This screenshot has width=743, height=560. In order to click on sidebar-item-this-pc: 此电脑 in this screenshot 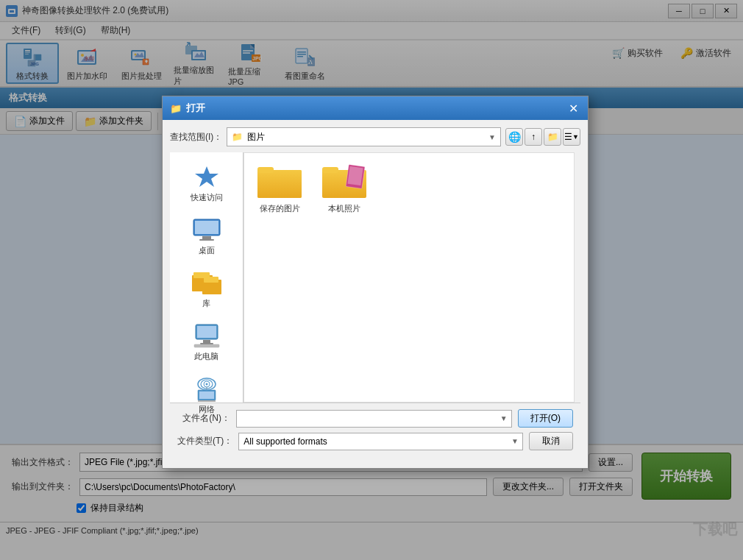, I will do `click(207, 342)`.